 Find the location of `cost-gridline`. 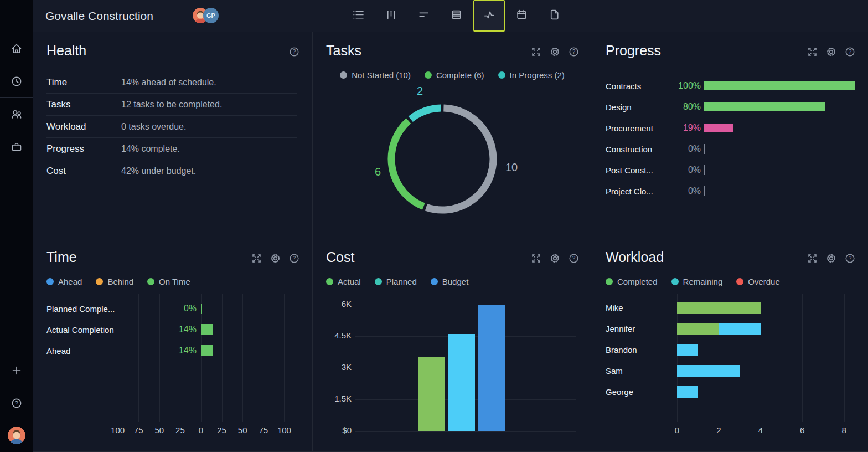

cost-gridline is located at coordinates (466, 431).